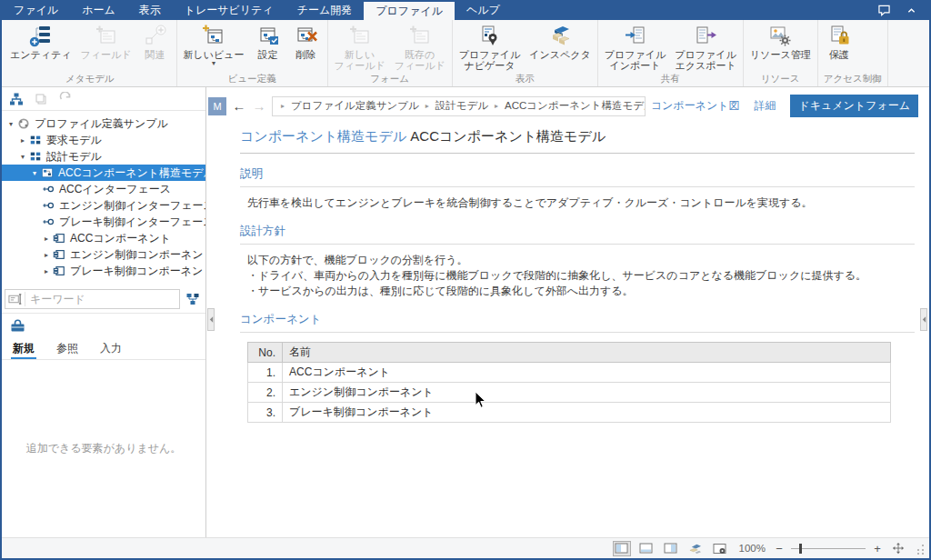  I want to click on ribbon-group-label: アクセス制御, so click(853, 79).